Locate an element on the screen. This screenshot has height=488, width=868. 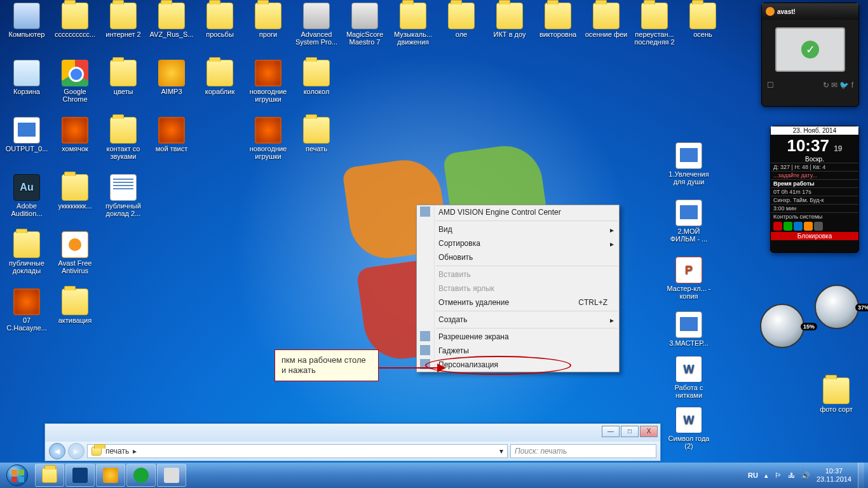
desktop-icon: Adobe Audition... is located at coordinates (27, 196).